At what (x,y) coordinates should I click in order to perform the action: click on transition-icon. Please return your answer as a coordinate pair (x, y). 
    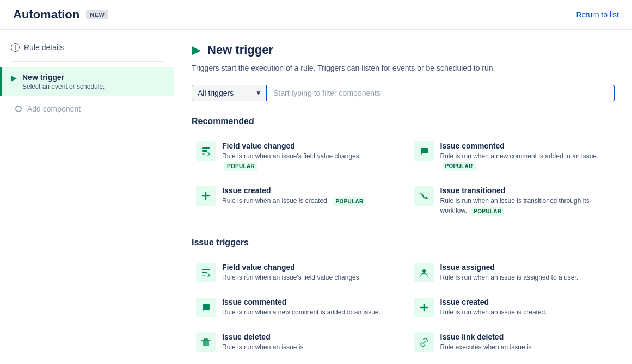
    Looking at the image, I should click on (424, 196).